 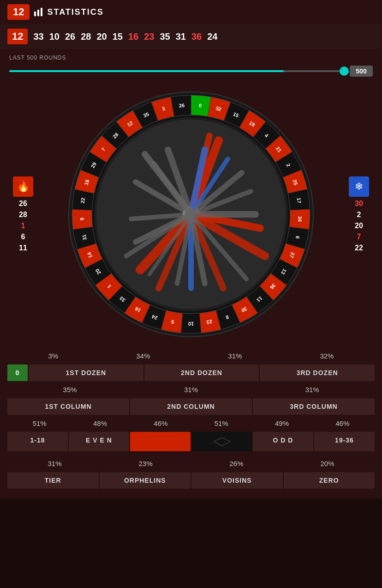 What do you see at coordinates (191, 406) in the screenshot?
I see `second-column: 2ND COLUMN` at bounding box center [191, 406].